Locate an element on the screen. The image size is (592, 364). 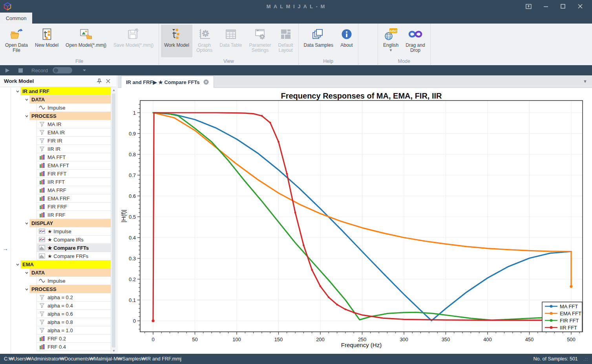
tree-row-content: Impulse is located at coordinates (74, 108).